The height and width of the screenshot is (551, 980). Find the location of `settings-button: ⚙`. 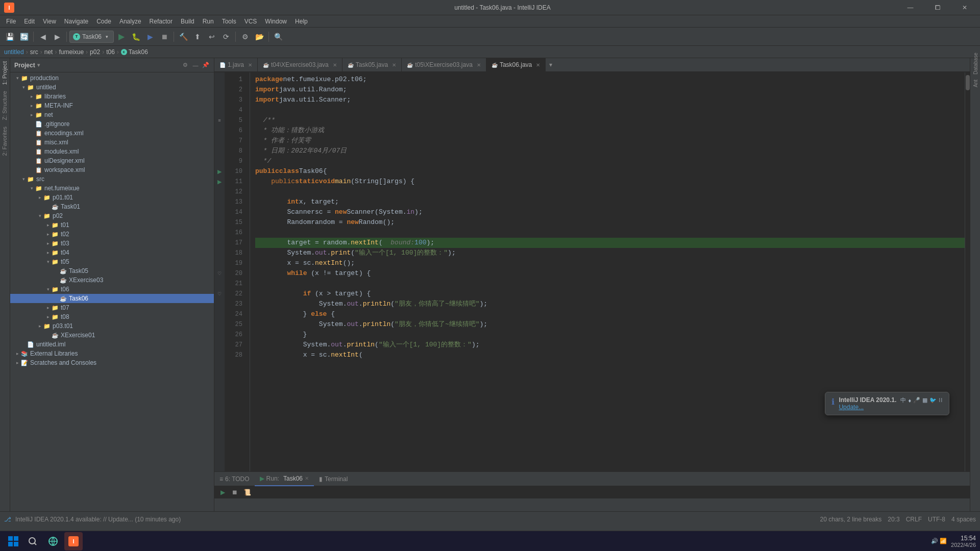

settings-button: ⚙ is located at coordinates (245, 37).